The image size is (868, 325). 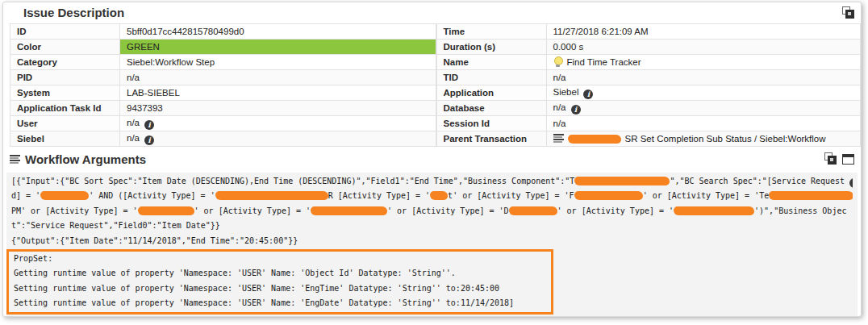 I want to click on panel-header: Issue Description, so click(x=432, y=13).